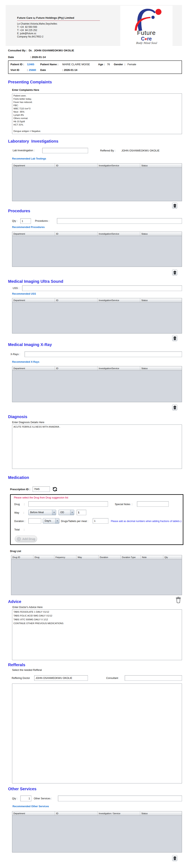 The width and height of the screenshot is (187, 868). I want to click on heart-icon: ♥, so click(146, 39).